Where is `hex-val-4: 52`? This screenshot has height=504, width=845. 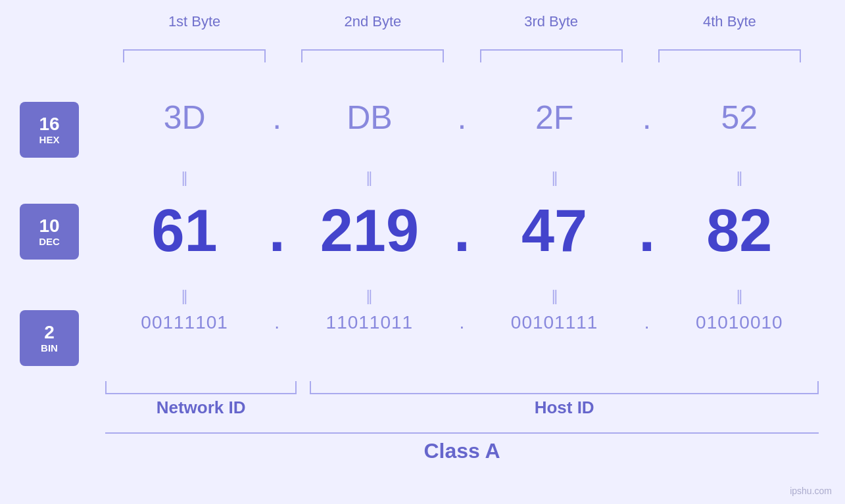 hex-val-4: 52 is located at coordinates (739, 118).